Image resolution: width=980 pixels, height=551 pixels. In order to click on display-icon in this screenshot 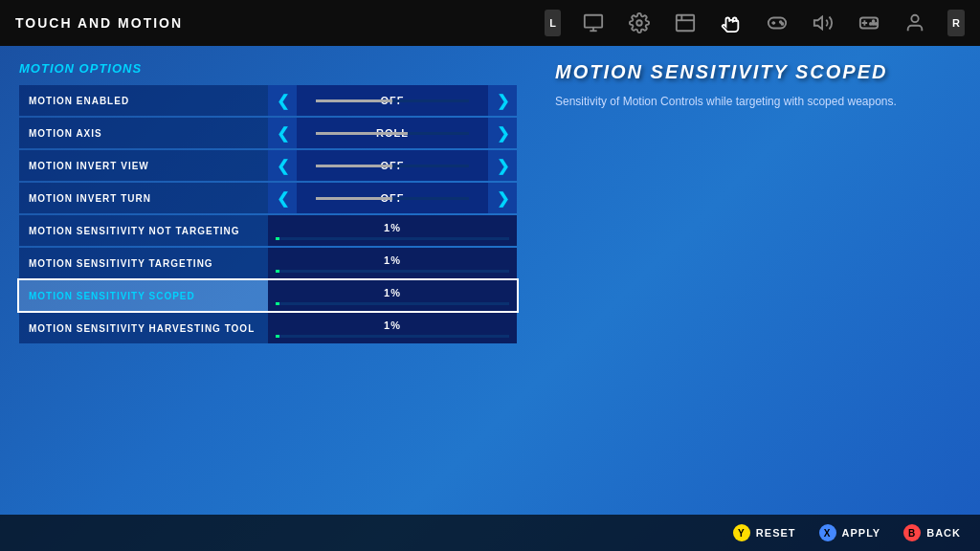, I will do `click(685, 23)`.